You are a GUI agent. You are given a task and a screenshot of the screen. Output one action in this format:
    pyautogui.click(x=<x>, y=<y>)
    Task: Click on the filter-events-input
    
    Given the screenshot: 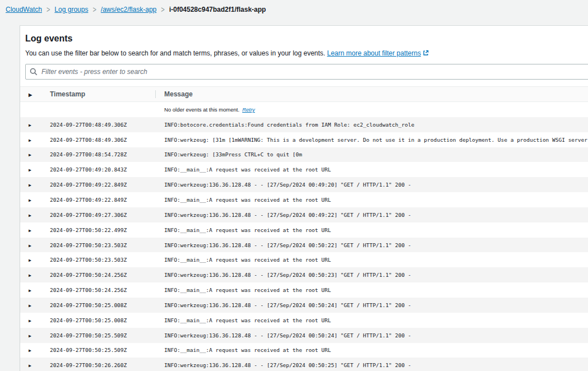 What is the action you would take?
    pyautogui.click(x=307, y=72)
    